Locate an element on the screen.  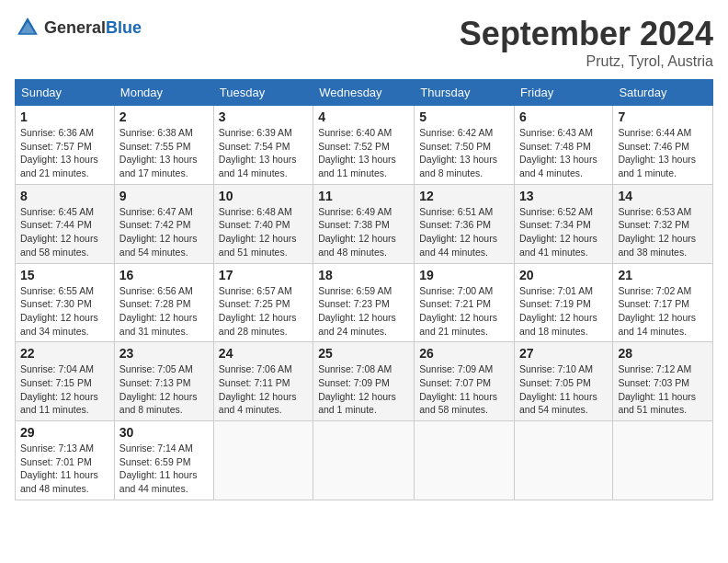
calendar-cell: 1Sunrise: 6:36 AMSunset: 7:57 PMDaylight… is located at coordinates (65, 145).